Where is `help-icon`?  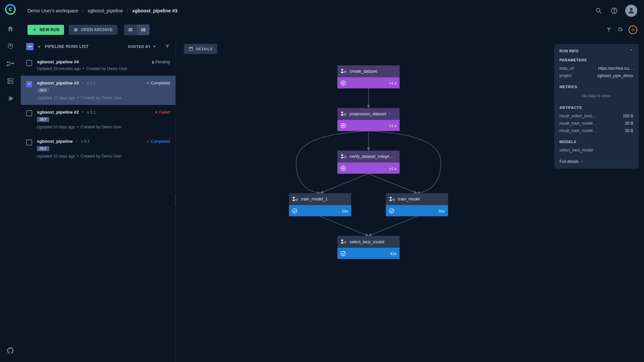
help-icon is located at coordinates (614, 11).